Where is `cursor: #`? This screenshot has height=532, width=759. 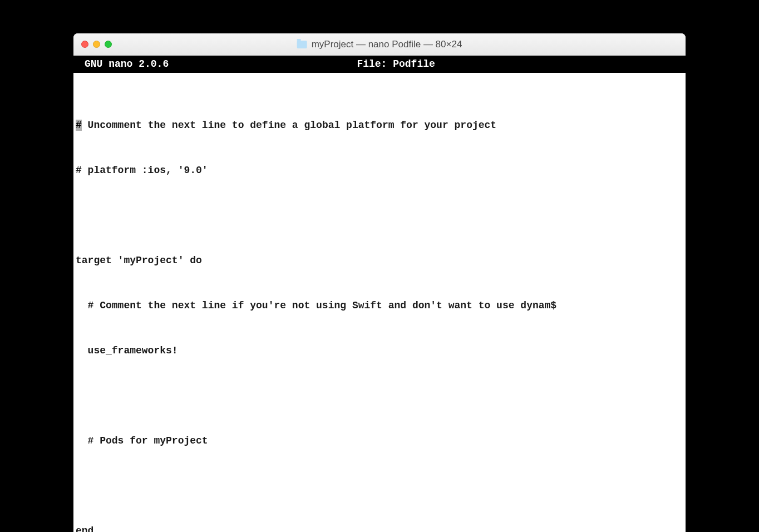
cursor: # is located at coordinates (79, 125).